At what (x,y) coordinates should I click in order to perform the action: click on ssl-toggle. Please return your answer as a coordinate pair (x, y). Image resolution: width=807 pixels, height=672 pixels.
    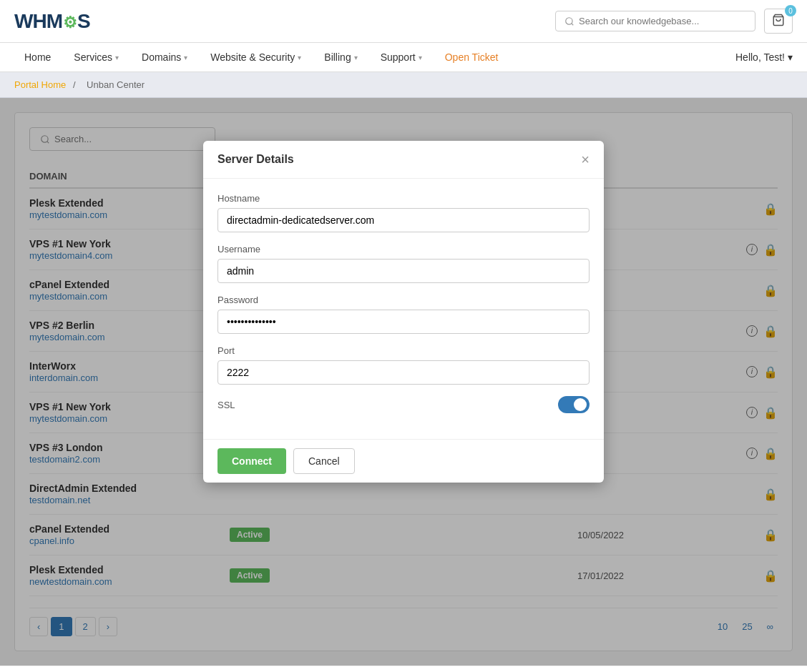
    Looking at the image, I should click on (574, 405).